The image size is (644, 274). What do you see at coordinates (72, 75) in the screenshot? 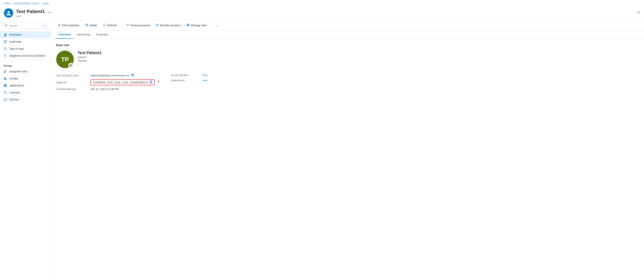
I see `upn-label: User principal name` at bounding box center [72, 75].